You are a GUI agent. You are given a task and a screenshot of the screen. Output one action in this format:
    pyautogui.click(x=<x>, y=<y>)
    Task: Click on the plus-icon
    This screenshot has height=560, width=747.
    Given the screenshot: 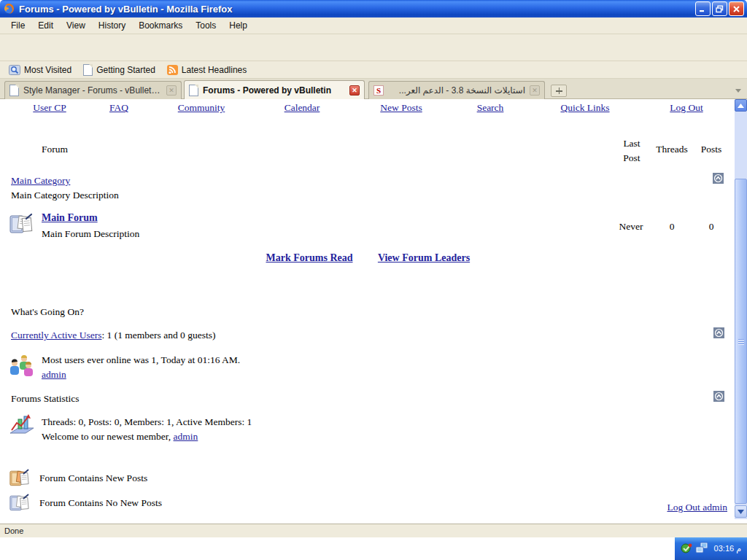 What is the action you would take?
    pyautogui.click(x=559, y=90)
    